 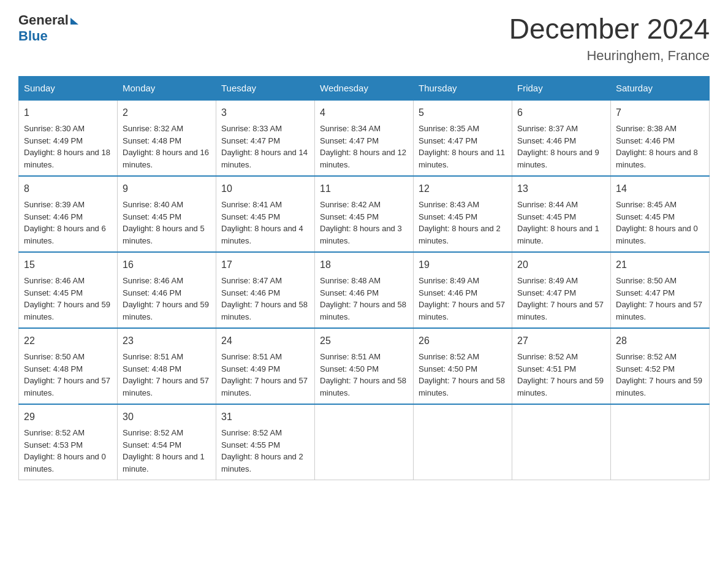 I want to click on table-row: 14 Sunrise: 8:45 AMSunset: 4:45 PMDaylig…, so click(x=661, y=214).